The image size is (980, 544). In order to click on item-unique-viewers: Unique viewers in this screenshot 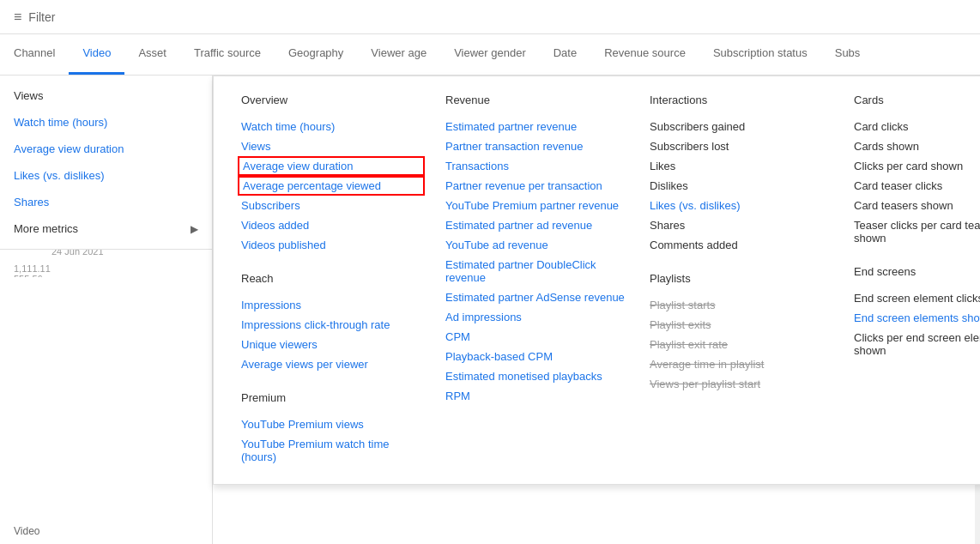, I will do `click(333, 345)`.